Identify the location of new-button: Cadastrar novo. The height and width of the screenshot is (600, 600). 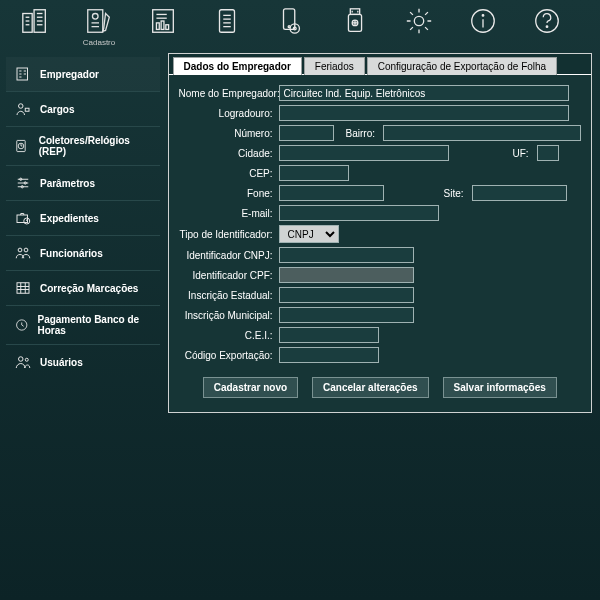
(250, 388).